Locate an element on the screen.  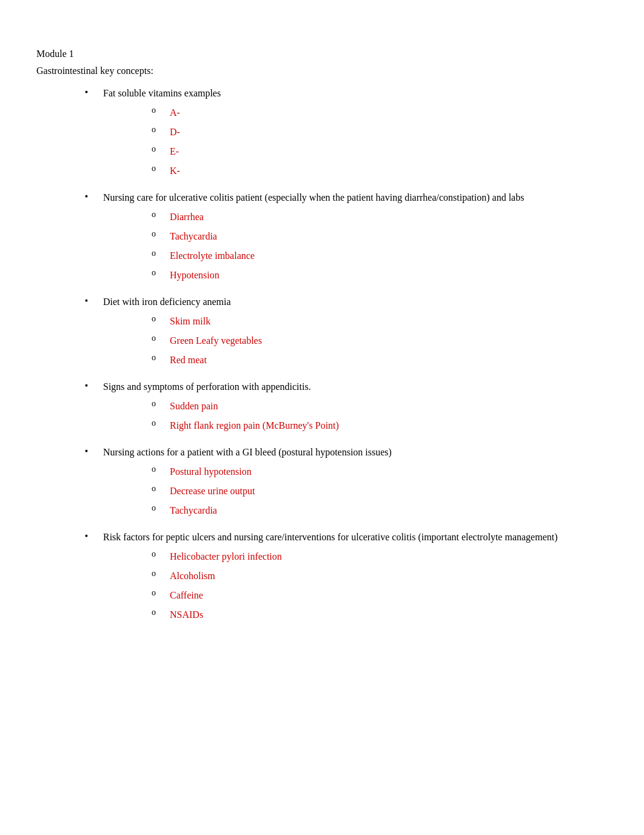
sub-text-diarrhea: Diarrhea is located at coordinates (187, 217).